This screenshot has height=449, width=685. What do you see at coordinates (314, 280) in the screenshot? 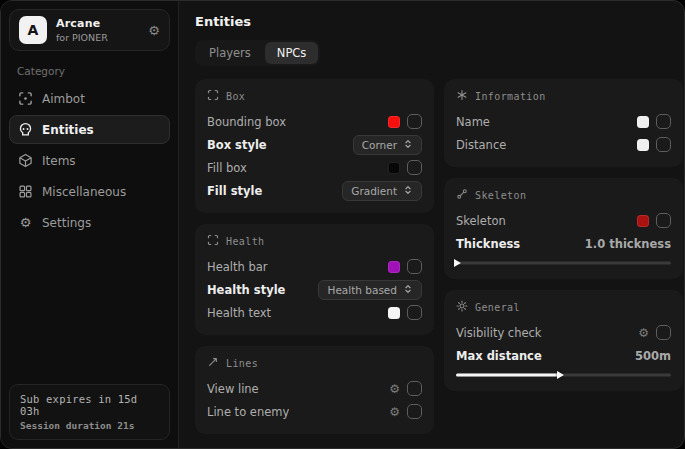
I see `card-health: Health Health bar Health style Health ba…` at bounding box center [314, 280].